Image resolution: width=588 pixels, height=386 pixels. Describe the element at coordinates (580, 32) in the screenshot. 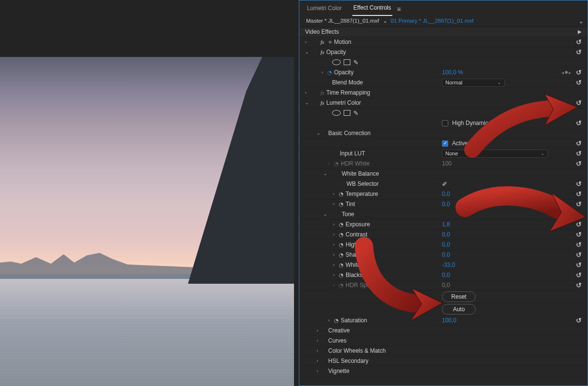

I see `collapse-icon: ▴` at that location.